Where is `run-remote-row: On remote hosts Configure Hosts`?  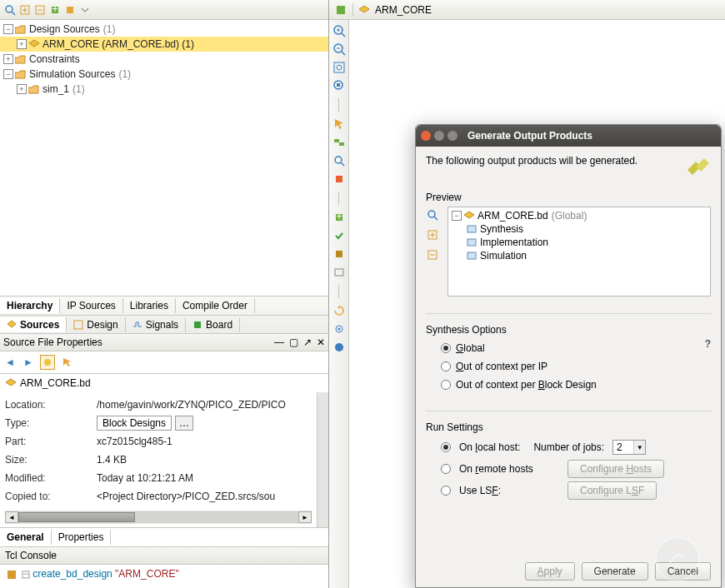
run-remote-row: On remote hosts Configure Hosts is located at coordinates (568, 469).